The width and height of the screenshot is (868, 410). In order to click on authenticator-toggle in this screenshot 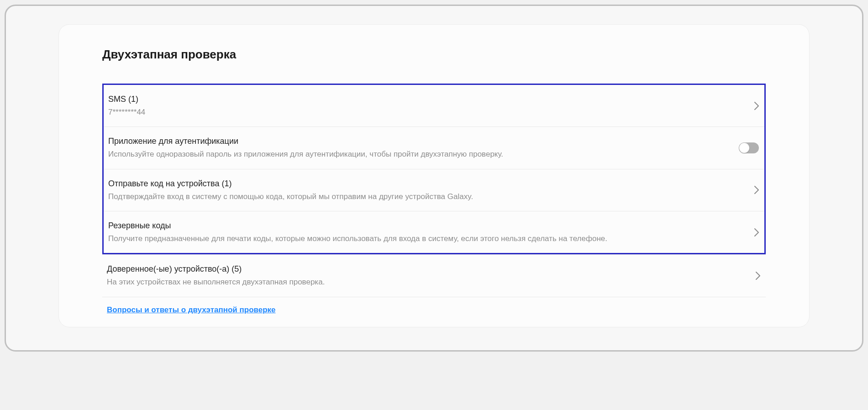, I will do `click(749, 148)`.